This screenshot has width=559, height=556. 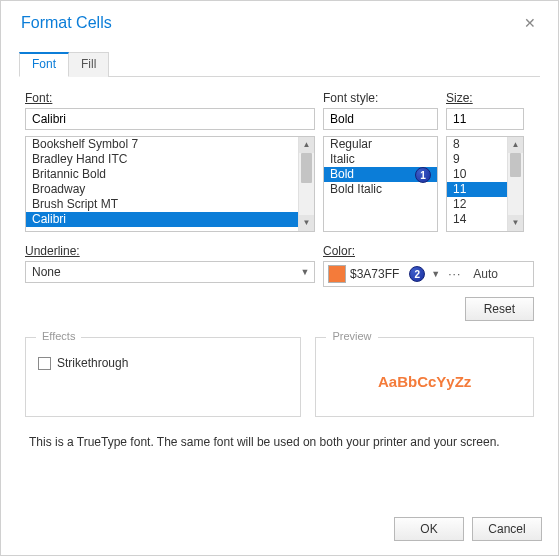 What do you see at coordinates (423, 175) in the screenshot?
I see `badge-1: 1` at bounding box center [423, 175].